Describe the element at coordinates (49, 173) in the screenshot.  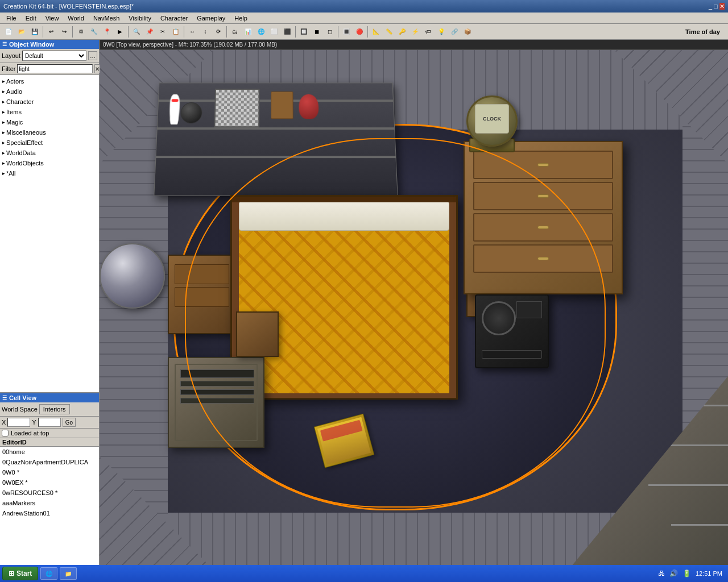
I see `tree-item-all: ▸ *All` at that location.